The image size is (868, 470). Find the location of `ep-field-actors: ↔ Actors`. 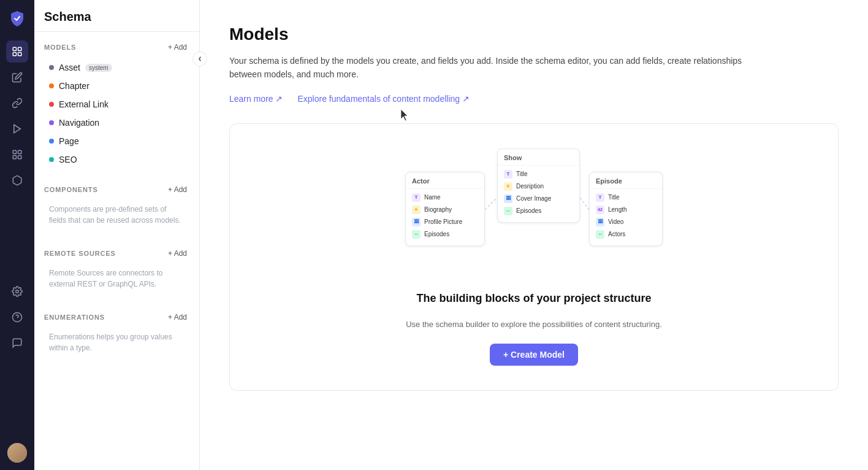

ep-field-actors: ↔ Actors is located at coordinates (626, 234).